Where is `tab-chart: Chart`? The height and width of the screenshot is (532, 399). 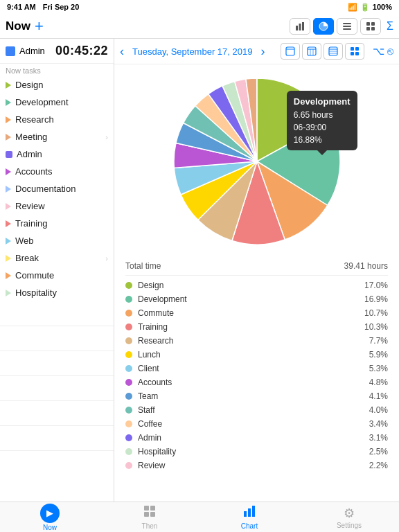
tab-chart: Chart is located at coordinates (249, 517).